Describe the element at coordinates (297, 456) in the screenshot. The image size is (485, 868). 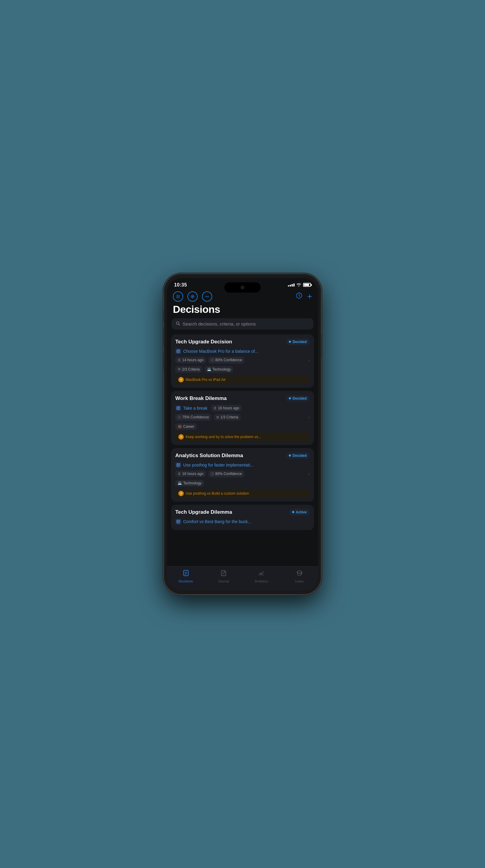
I see `status-badge-3: Decided` at that location.